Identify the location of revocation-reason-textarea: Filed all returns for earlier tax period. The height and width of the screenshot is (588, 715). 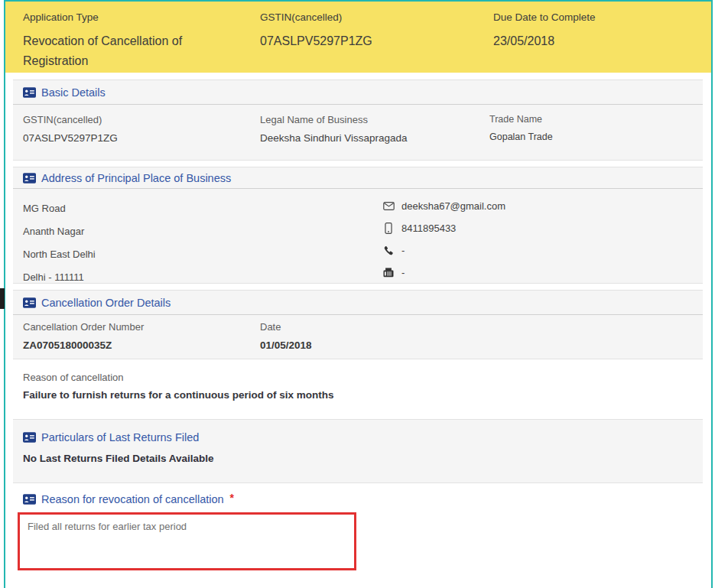
(187, 541).